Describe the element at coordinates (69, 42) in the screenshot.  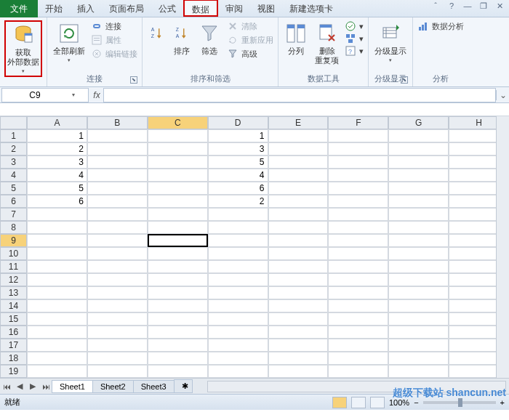
I see `refresh-all-button: 全部刷新 ▾` at that location.